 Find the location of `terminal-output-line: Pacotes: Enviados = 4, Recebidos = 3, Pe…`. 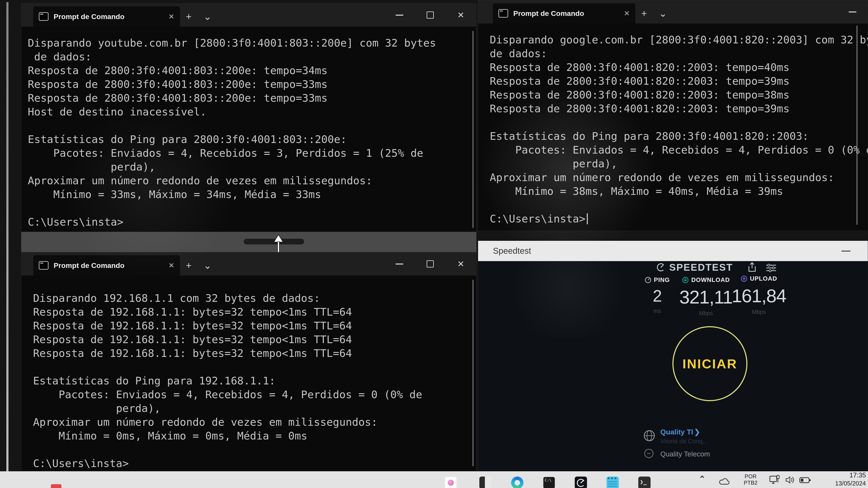

terminal-output-line: Pacotes: Enviados = 4, Recebidos = 3, Pe… is located at coordinates (251, 153).